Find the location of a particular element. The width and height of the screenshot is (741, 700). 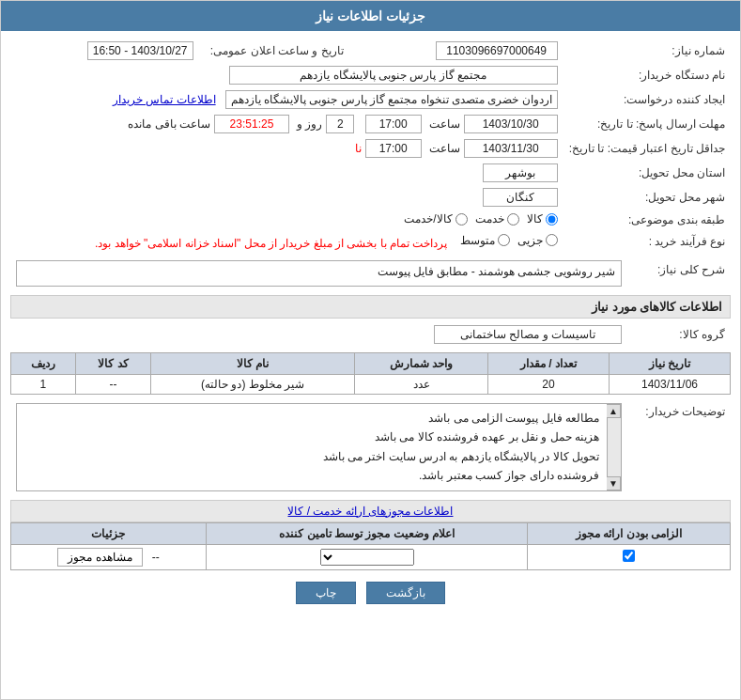

jozii-radio-input is located at coordinates (552, 241).